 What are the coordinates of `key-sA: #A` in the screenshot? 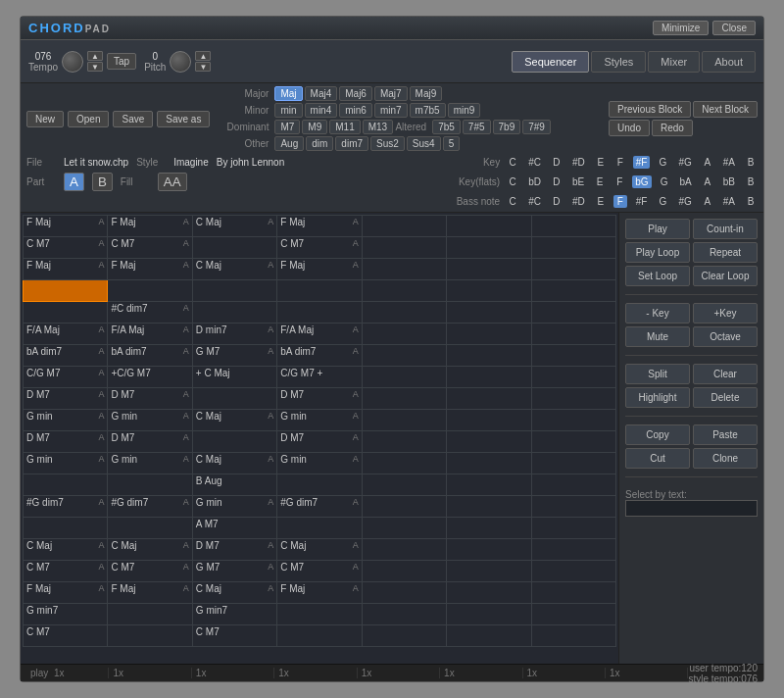 It's located at (729, 163).